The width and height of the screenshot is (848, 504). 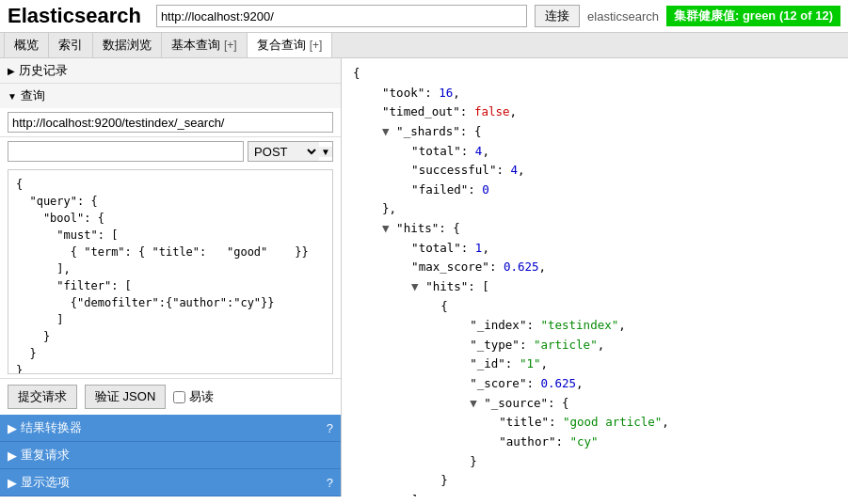 What do you see at coordinates (595, 346) in the screenshot?
I see `json-line: "_type": "article",` at bounding box center [595, 346].